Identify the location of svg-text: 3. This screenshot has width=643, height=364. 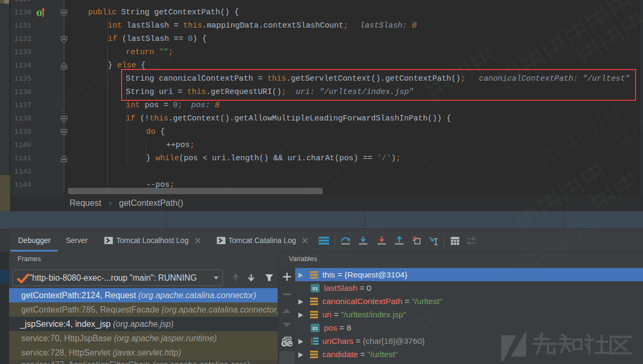
(312, 344).